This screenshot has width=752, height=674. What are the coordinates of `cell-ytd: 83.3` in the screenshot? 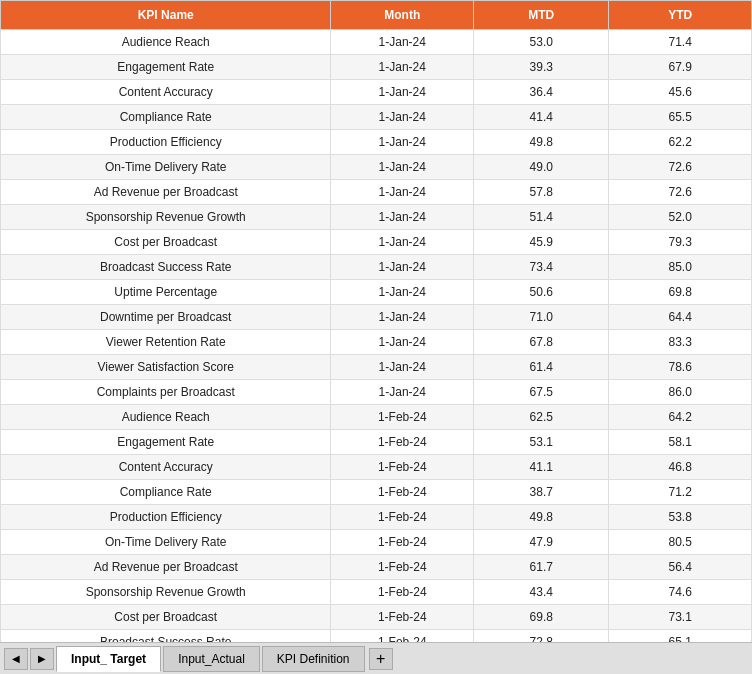 It's located at (680, 342).